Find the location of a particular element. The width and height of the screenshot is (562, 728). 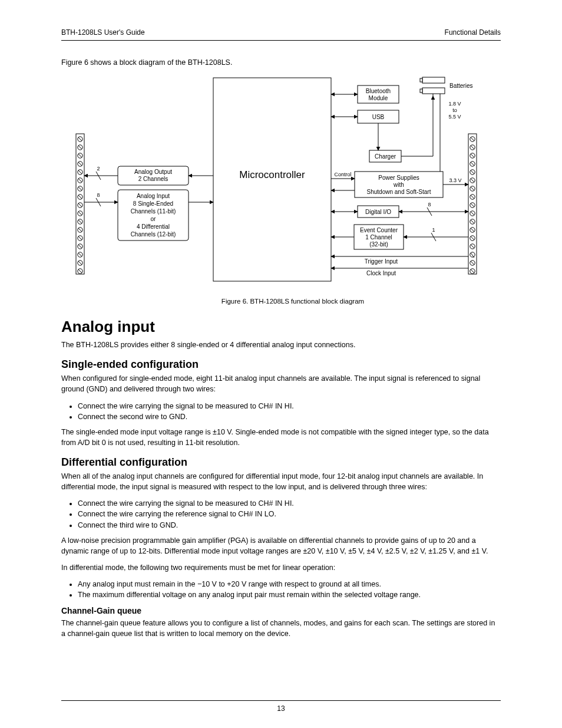

para-diff-1: When all of the analog input channels ar… is located at coordinates (281, 482).